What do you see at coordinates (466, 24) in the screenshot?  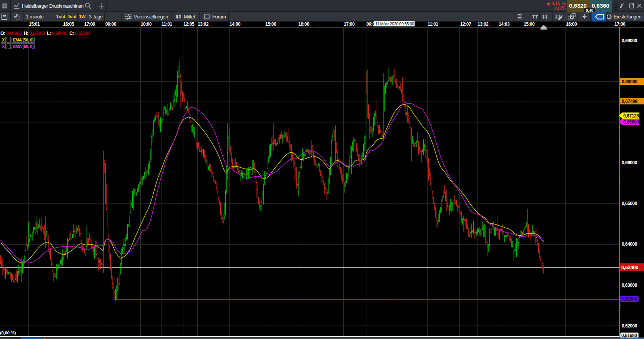 I see `svg-text: 12:07` at bounding box center [466, 24].